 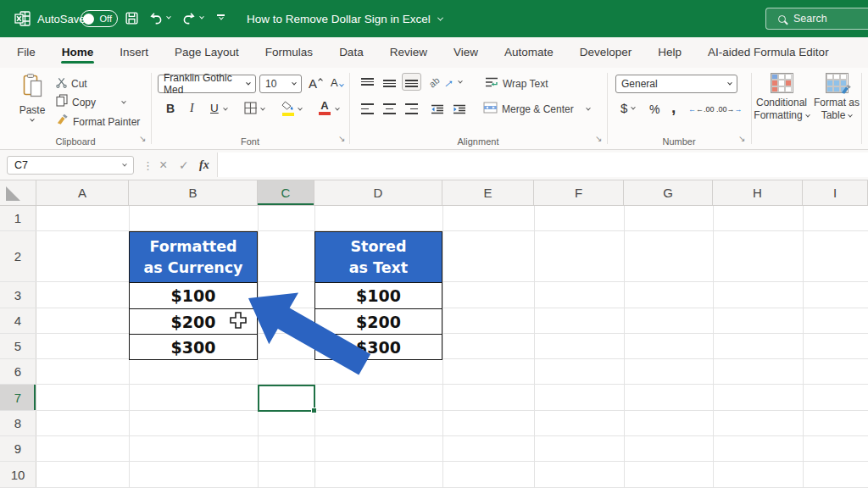 I want to click on fill-handle, so click(x=314, y=410).